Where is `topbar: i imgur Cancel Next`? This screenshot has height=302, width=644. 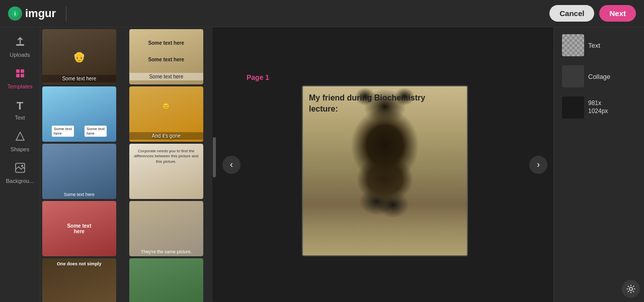 topbar: i imgur Cancel Next is located at coordinates (322, 14).